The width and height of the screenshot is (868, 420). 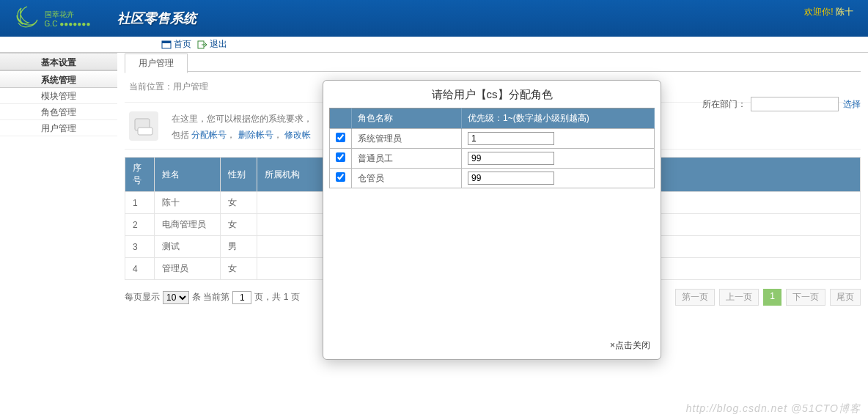 I want to click on pager-last: 尾页, so click(x=845, y=298).